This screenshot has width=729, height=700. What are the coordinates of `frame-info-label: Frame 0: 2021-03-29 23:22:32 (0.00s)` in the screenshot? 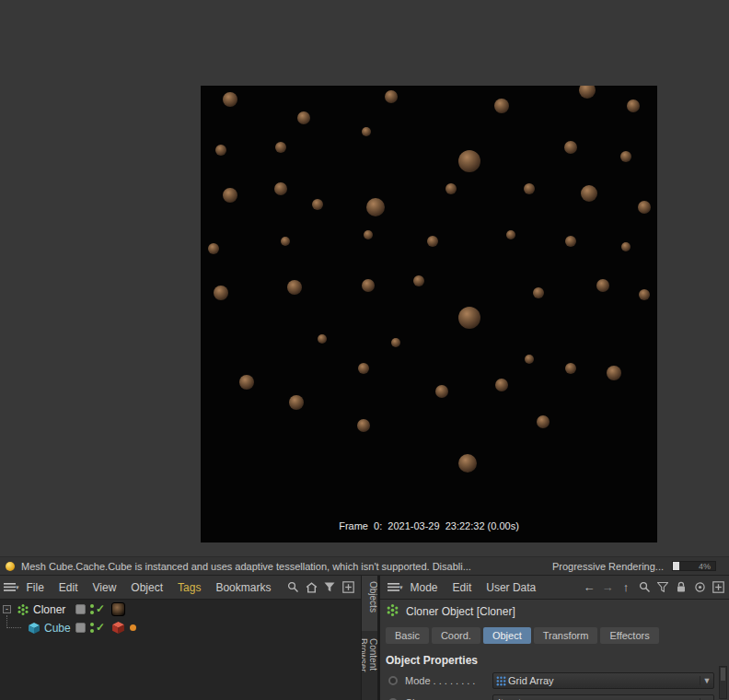 It's located at (429, 526).